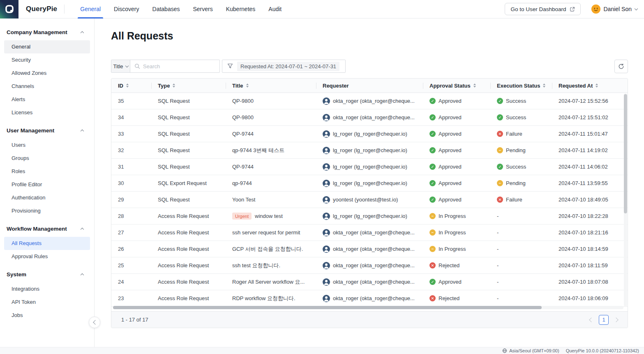 Image resolution: width=644 pixels, height=354 pixels. Describe the element at coordinates (626, 200) in the screenshot. I see `vertical-scrollbar` at that location.